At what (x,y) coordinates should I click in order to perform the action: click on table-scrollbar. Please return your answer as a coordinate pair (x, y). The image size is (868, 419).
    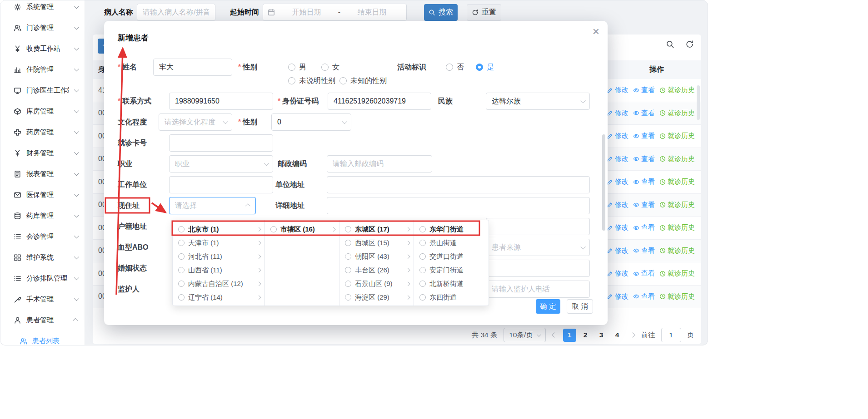
    Looking at the image, I should click on (698, 103).